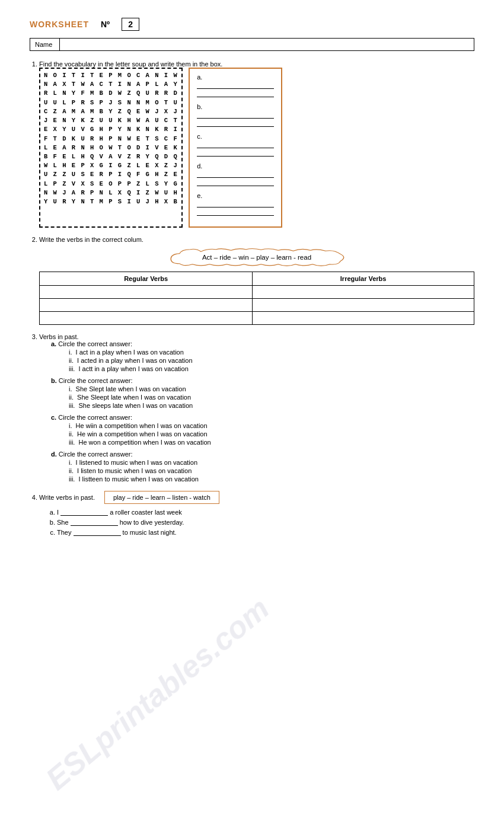  I want to click on watermark: ESLprintables.com, so click(158, 694).